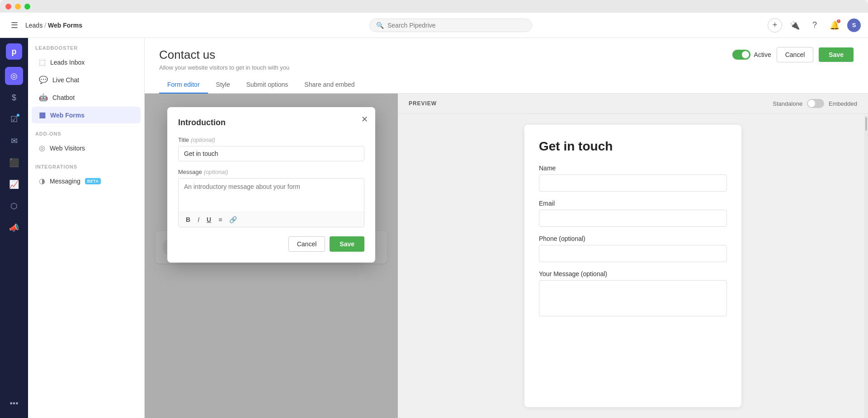 The width and height of the screenshot is (868, 418). I want to click on preview-field-name: Name, so click(633, 178).